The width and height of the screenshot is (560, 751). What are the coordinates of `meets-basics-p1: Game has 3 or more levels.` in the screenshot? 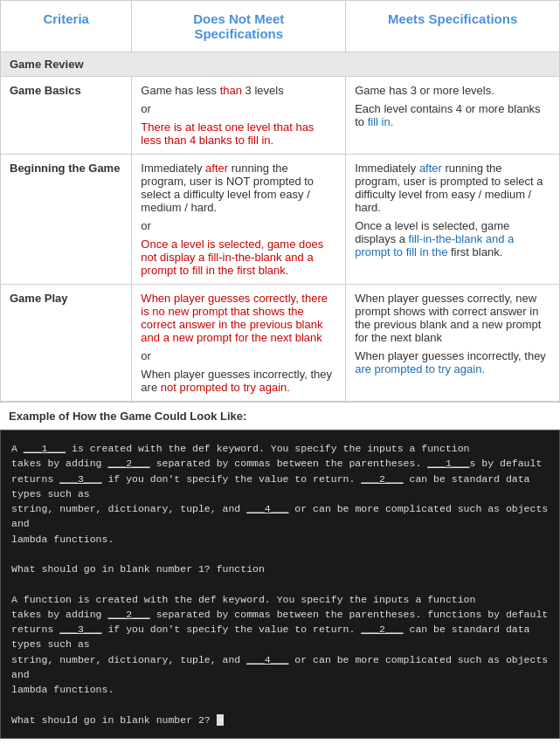 It's located at (453, 91).